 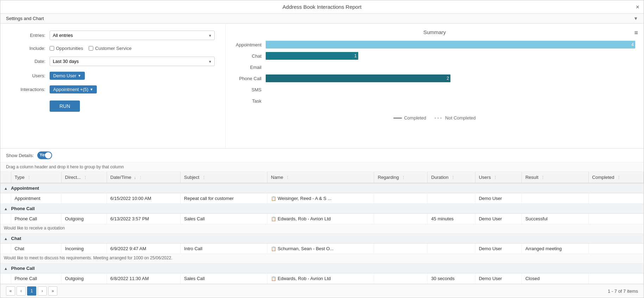 What do you see at coordinates (91, 48) in the screenshot?
I see `customer-service-checkbox` at bounding box center [91, 48].